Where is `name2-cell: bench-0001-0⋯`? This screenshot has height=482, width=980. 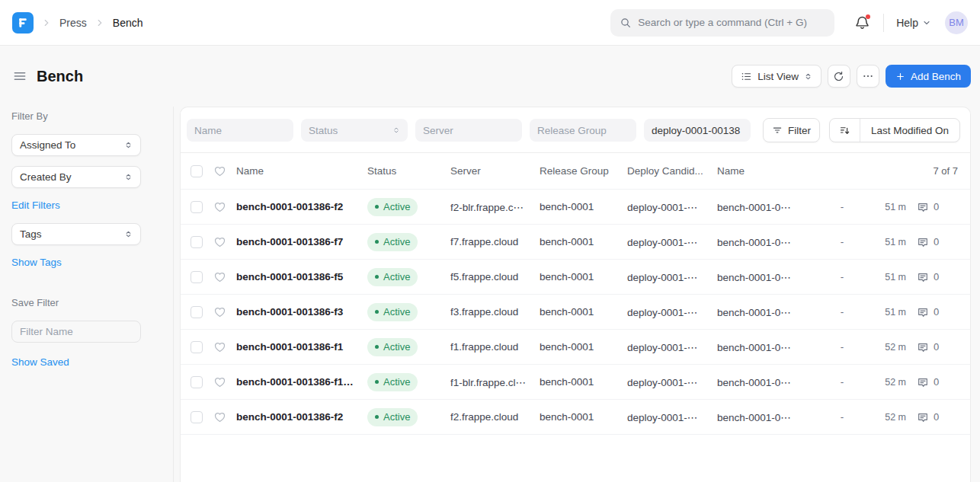
name2-cell: bench-0001-0⋯ is located at coordinates (770, 277).